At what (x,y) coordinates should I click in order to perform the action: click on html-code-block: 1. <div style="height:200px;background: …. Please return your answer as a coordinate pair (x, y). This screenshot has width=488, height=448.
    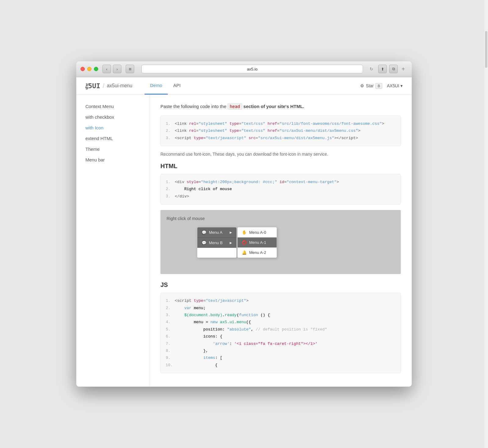
    Looking at the image, I should click on (281, 189).